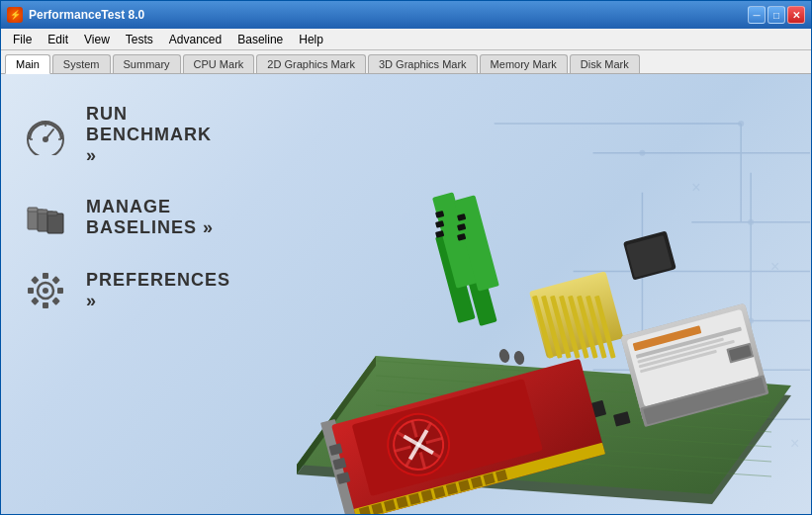 This screenshot has height=515, width=812. Describe the element at coordinates (81, 63) in the screenshot. I see `tab-system: System` at that location.